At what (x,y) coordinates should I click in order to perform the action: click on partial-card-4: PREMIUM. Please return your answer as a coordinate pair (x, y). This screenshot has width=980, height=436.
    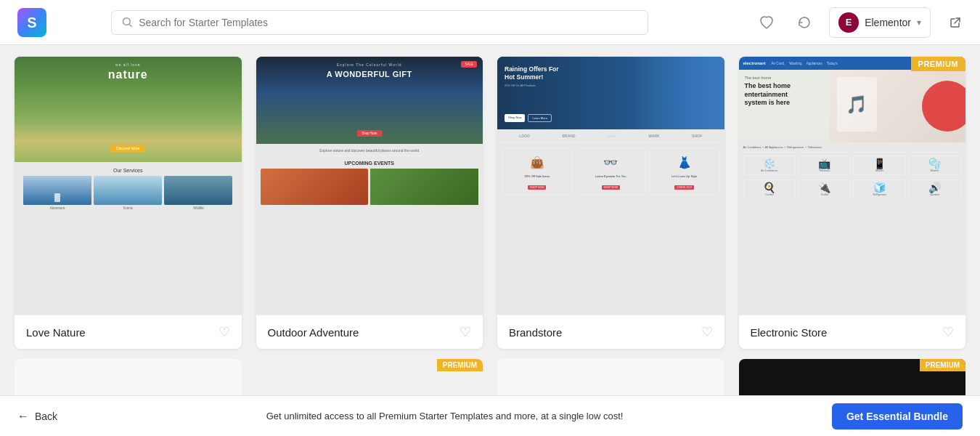
    Looking at the image, I should click on (852, 377).